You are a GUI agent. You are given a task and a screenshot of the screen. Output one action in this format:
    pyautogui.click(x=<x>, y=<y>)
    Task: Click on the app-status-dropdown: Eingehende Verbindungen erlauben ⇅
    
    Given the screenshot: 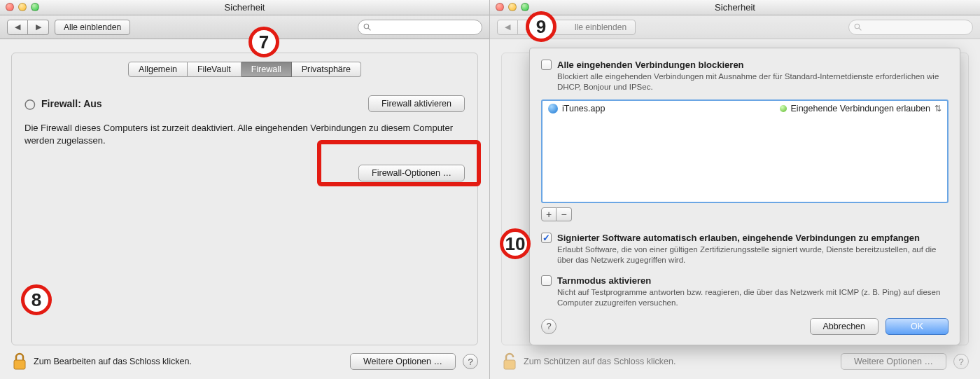 What is the action you would take?
    pyautogui.click(x=861, y=109)
    